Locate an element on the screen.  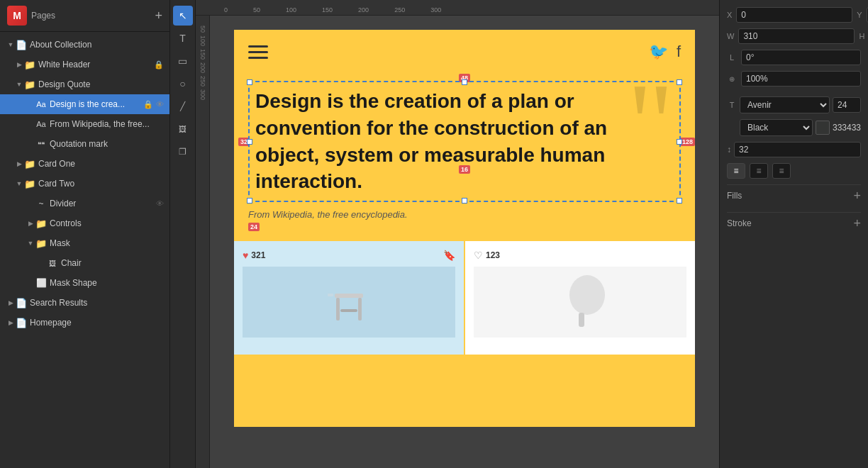
image-icon: 🖼 is located at coordinates (52, 263).